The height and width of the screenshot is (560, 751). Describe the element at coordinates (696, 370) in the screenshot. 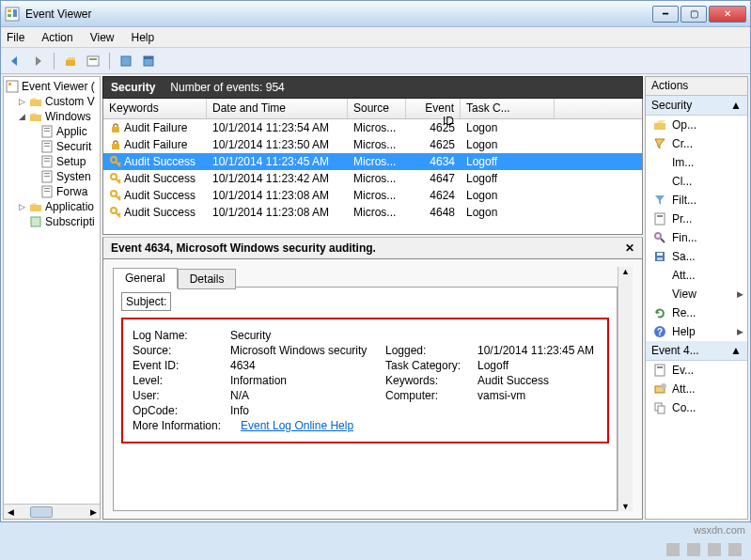

I see `action-item: Ev...` at that location.